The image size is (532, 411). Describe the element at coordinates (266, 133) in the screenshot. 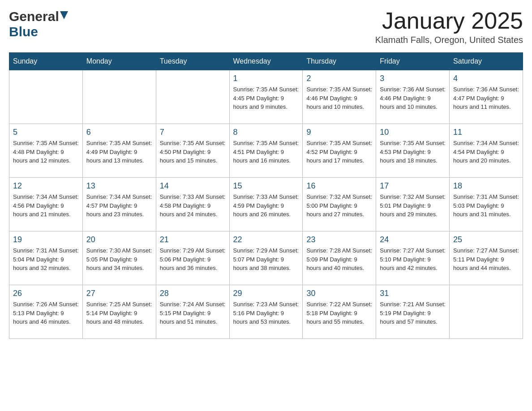

I see `day-number: 8` at that location.